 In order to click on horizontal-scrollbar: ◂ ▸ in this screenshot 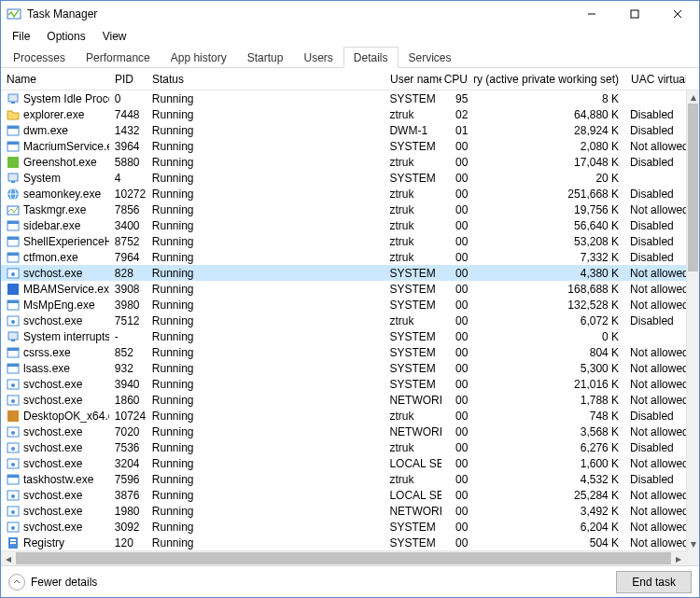, I will do `click(343, 558)`.